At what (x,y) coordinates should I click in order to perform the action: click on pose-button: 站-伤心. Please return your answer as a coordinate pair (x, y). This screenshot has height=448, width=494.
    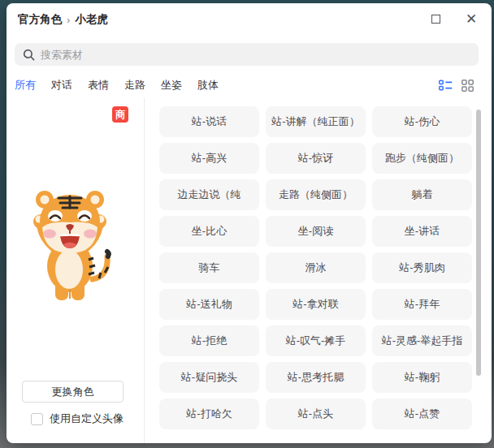
    Looking at the image, I should click on (422, 122).